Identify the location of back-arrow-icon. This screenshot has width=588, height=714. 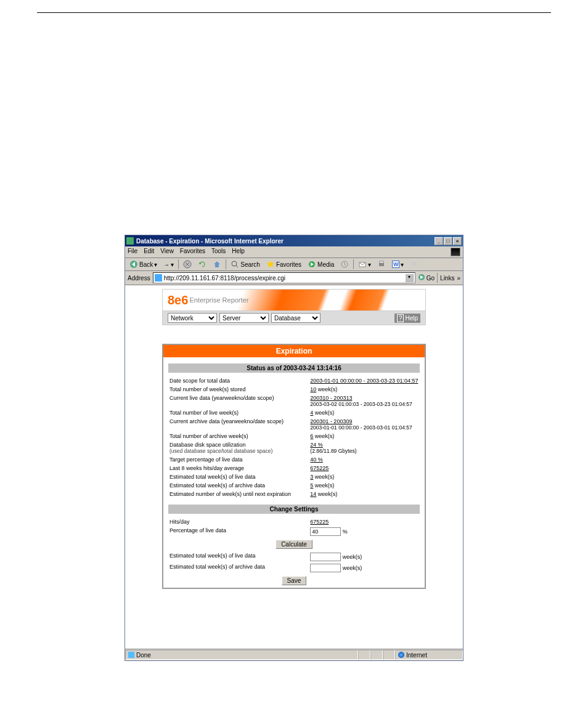
(134, 264).